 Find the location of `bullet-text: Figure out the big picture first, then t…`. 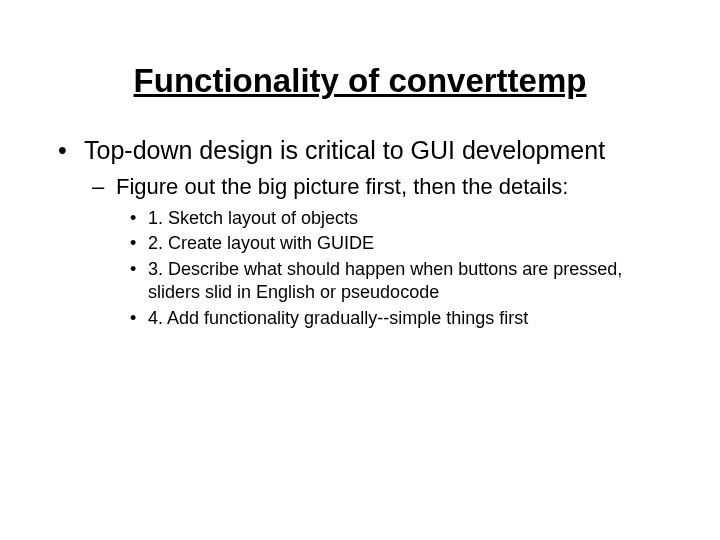

bullet-text: Figure out the big picture first, then t… is located at coordinates (342, 186).